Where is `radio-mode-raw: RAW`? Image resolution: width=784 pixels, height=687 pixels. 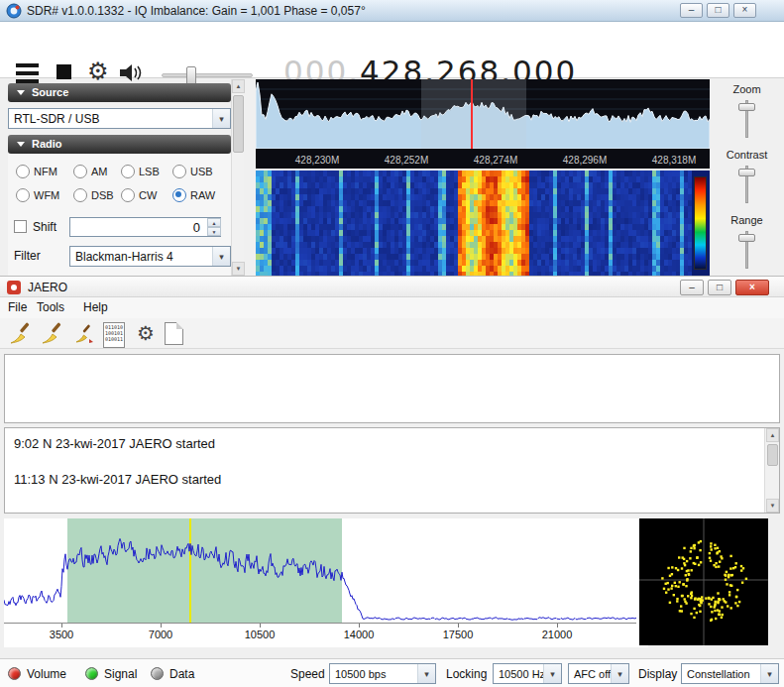
radio-mode-raw: RAW is located at coordinates (194, 195).